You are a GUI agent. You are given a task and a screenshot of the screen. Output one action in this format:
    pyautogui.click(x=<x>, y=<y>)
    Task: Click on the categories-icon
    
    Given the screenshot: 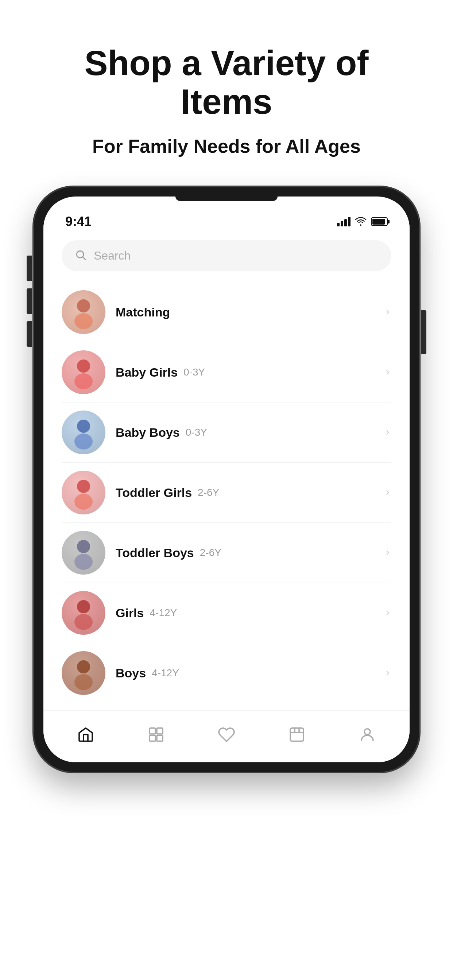 What is the action you would take?
    pyautogui.click(x=156, y=735)
    